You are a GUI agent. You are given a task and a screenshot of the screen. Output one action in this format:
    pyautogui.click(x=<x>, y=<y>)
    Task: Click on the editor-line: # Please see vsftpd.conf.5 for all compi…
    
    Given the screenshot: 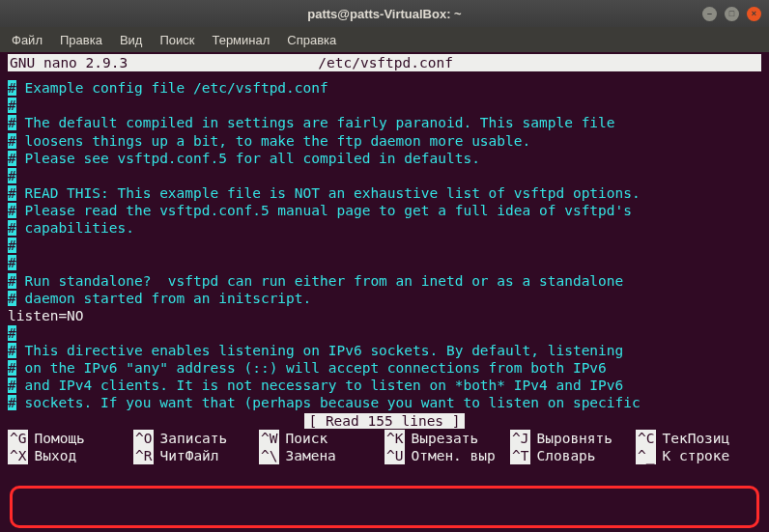 What is the action you would take?
    pyautogui.click(x=384, y=158)
    